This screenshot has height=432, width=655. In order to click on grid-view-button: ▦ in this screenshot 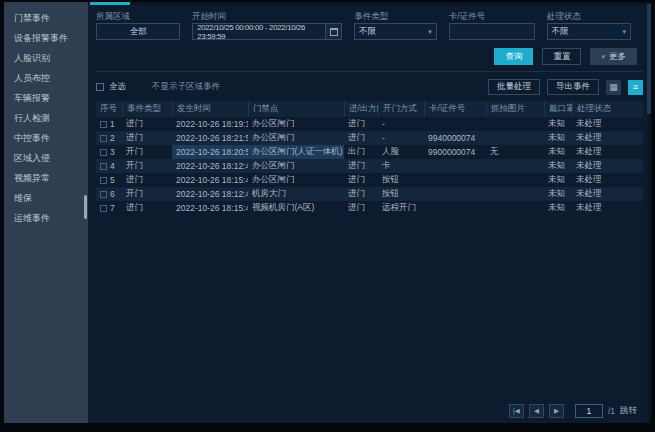, I will do `click(614, 88)`.